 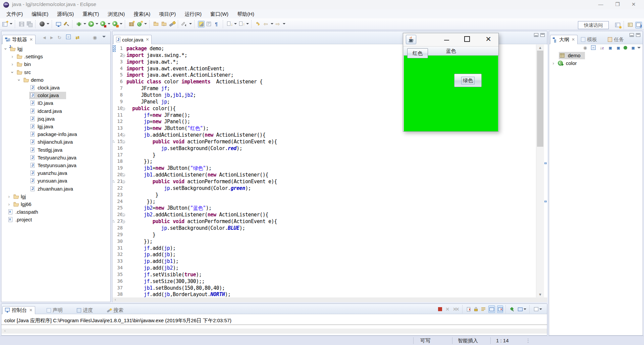 I want to click on pin-editor-icon, so click(x=67, y=24).